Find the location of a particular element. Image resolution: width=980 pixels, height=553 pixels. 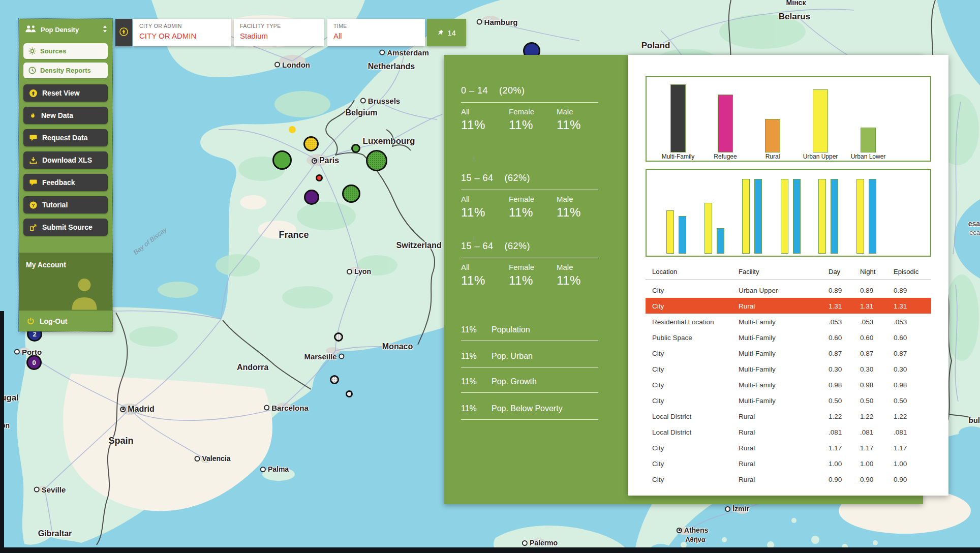

table-row: CityRural1.171.171.17 is located at coordinates (788, 447).